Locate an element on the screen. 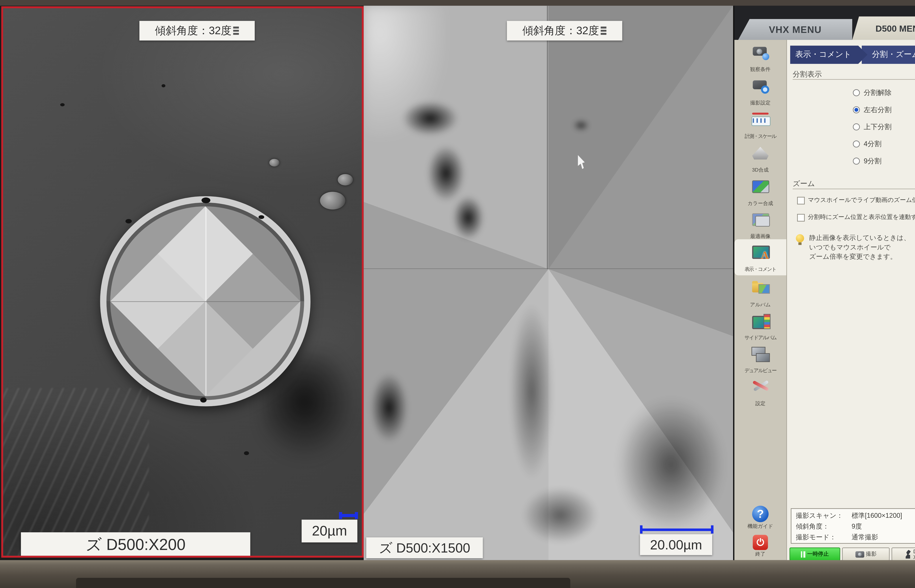  tilt-angle-text-left: 傾斜角度：32度 is located at coordinates (193, 31).